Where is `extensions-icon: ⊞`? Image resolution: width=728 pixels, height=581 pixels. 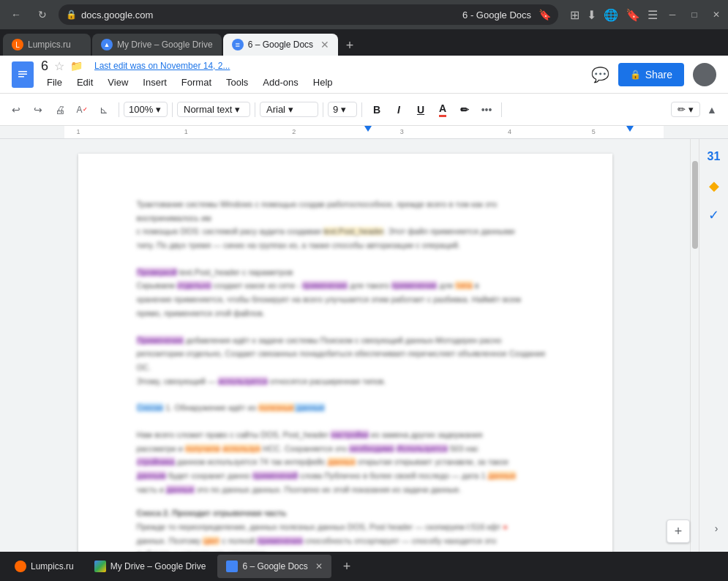
extensions-icon: ⊞ is located at coordinates (575, 15).